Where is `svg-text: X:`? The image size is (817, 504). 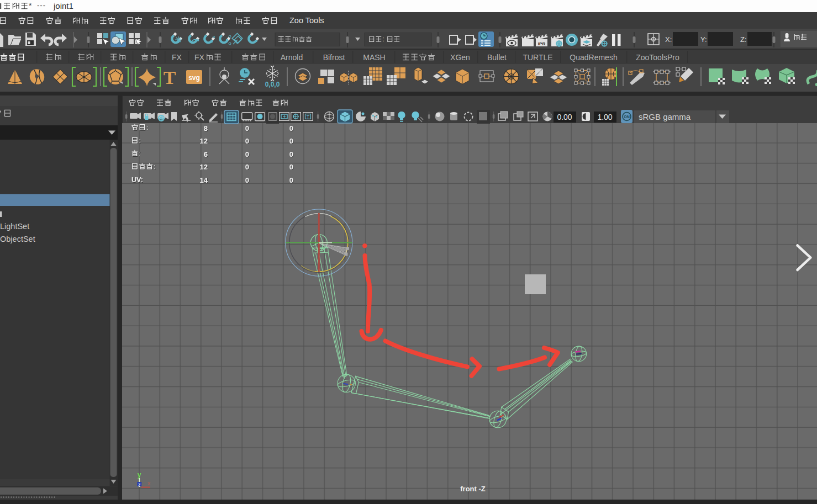
svg-text: X: is located at coordinates (668, 40).